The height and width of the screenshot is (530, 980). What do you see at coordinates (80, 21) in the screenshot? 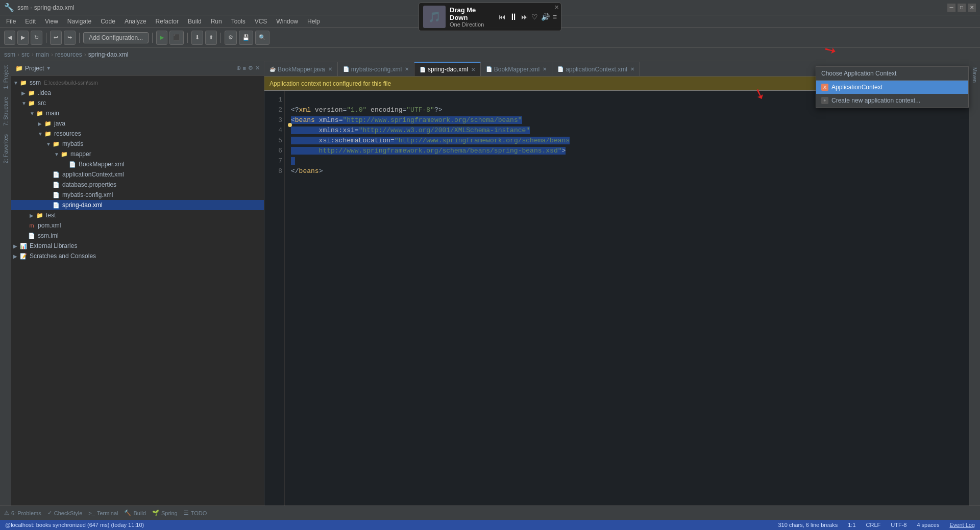
I see `menu-navigate: Navigate` at bounding box center [80, 21].